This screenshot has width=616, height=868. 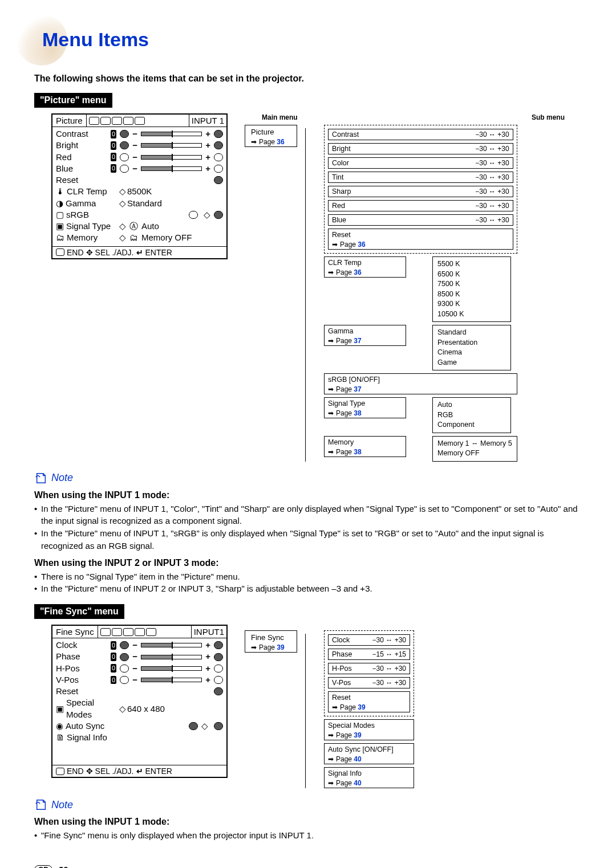 I want to click on end-icon, so click(x=60, y=772).